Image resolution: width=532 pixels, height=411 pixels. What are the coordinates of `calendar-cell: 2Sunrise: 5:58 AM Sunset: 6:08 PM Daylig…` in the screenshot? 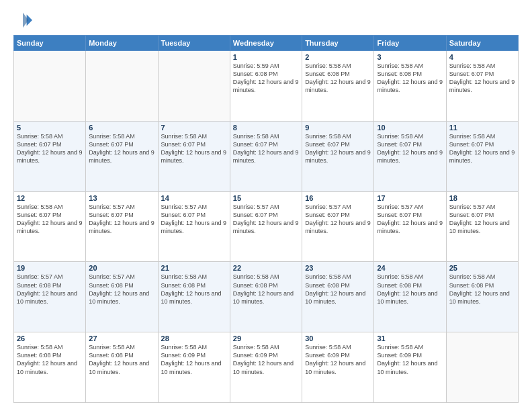 It's located at (339, 86).